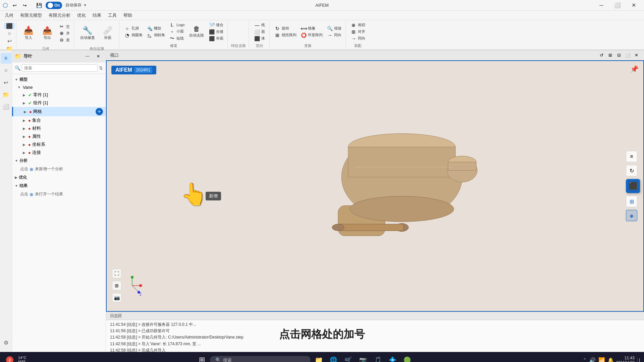 The width and height of the screenshot is (644, 362). I want to click on ribbon-face-split: ⬜ 面, so click(260, 32).